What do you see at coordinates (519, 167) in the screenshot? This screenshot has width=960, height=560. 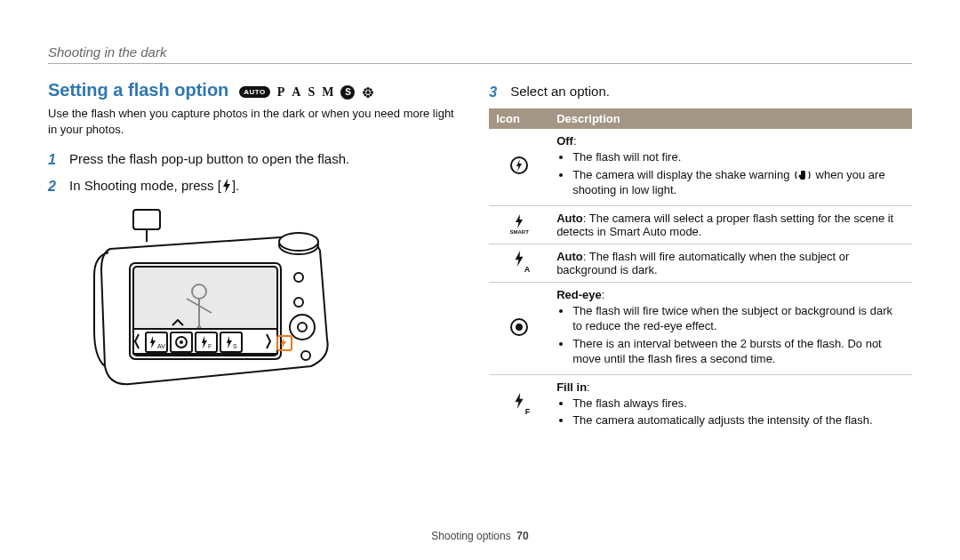 I see `flash-off-icon` at bounding box center [519, 167].